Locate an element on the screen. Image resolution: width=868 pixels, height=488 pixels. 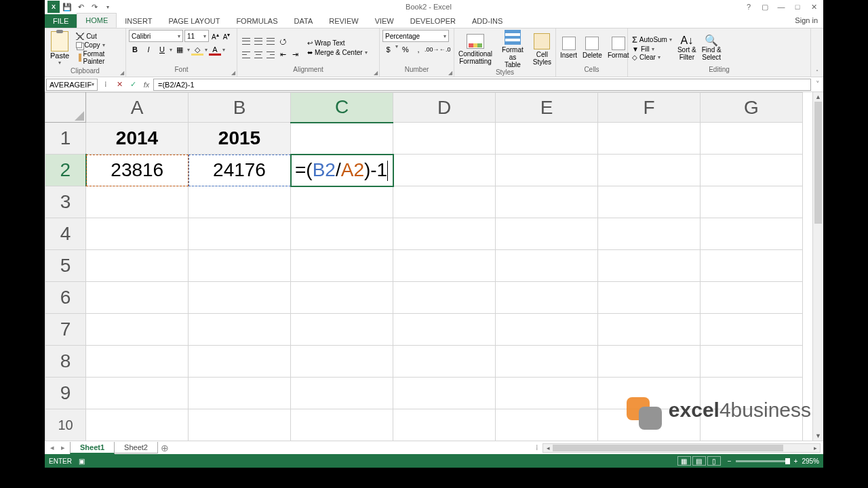
clear-button: ◇Clear▾ is located at coordinates (652, 57).